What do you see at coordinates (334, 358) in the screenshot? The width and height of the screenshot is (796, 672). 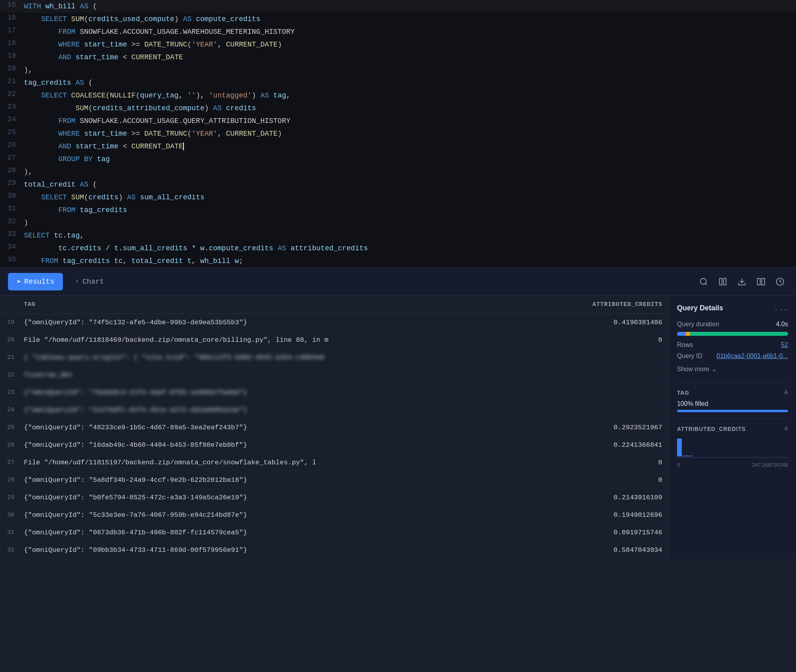 I see `table-row: 21{ "tableau-query-origins": { "site-lui…` at bounding box center [334, 358].